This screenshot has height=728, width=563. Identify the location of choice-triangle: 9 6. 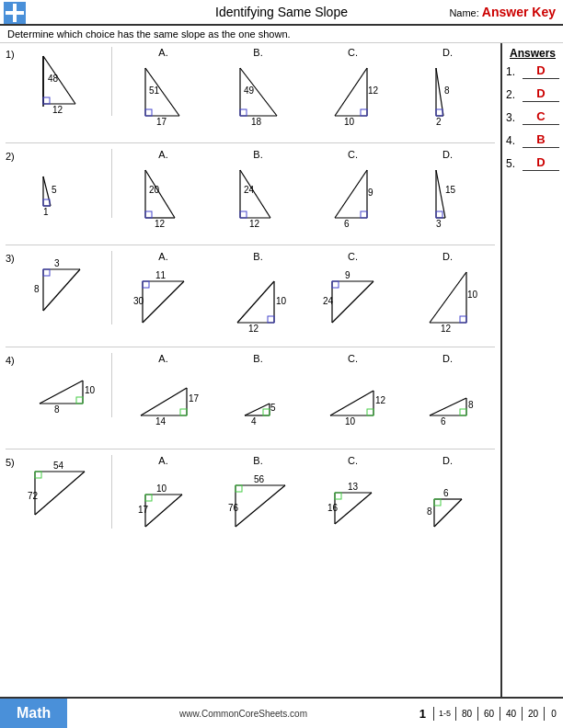
(353, 195).